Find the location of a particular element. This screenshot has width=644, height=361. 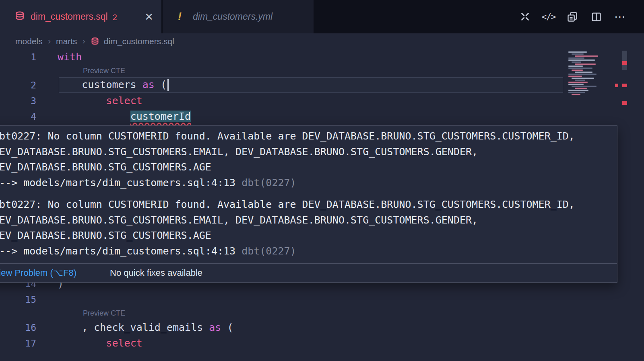

dbt-file-icon is located at coordinates (20, 17).